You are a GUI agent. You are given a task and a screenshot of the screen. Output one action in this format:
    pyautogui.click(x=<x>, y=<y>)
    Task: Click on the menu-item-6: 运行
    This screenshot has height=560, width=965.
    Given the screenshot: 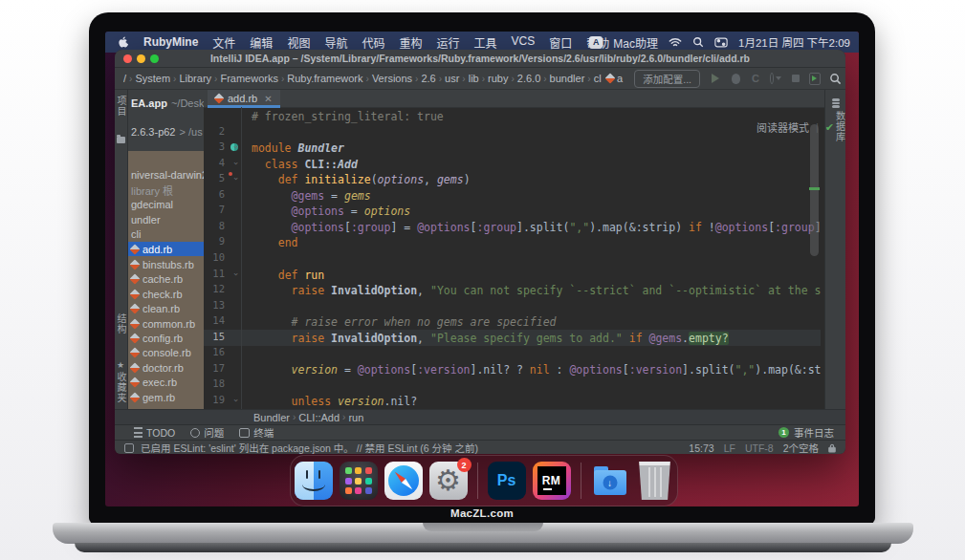 What is the action you would take?
    pyautogui.click(x=448, y=42)
    